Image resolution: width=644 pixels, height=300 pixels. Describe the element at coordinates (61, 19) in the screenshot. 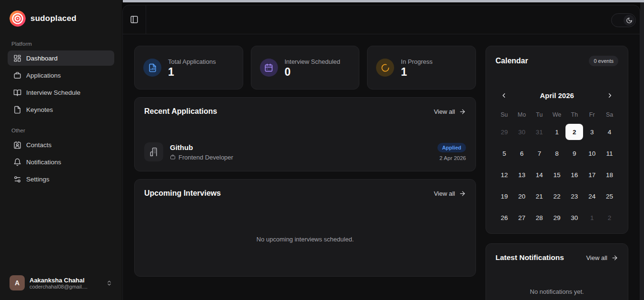

I see `brand: sudoplaced` at that location.